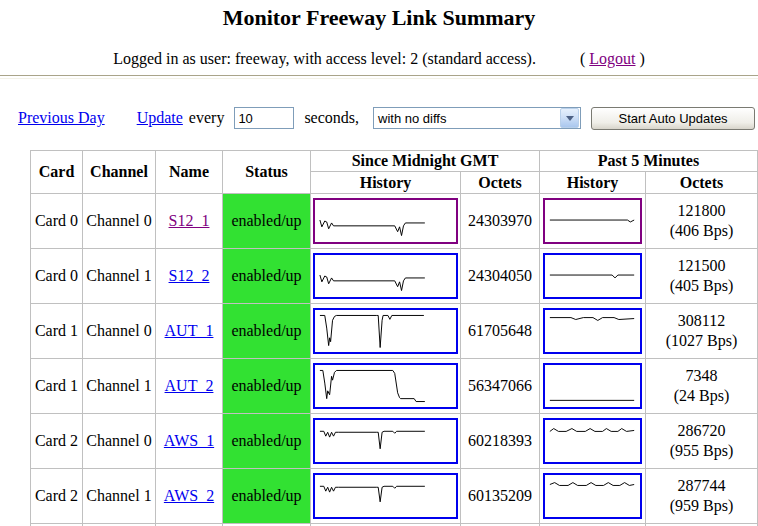 This screenshot has width=758, height=526. Describe the element at coordinates (160, 118) in the screenshot. I see `update-link: Update` at that location.